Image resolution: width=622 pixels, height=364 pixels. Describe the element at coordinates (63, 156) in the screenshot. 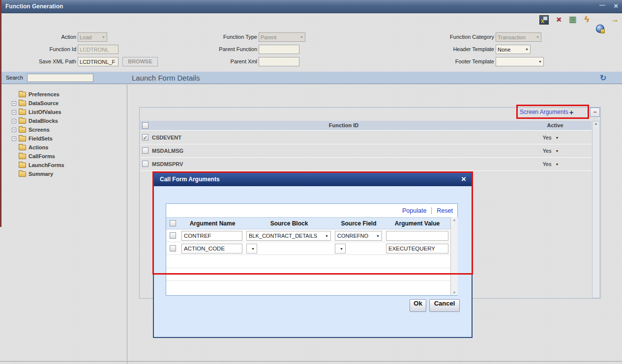

I see `sidebar-item-callforms: CallForms` at that location.